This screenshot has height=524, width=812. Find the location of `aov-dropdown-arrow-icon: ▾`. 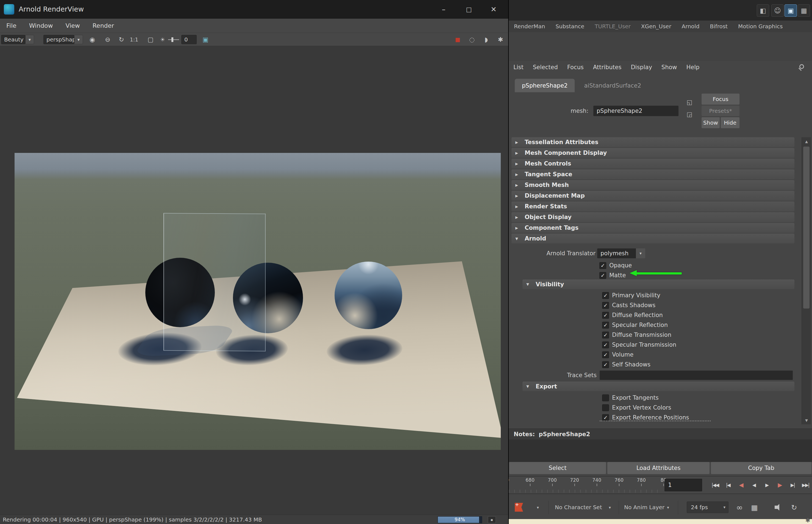

aov-dropdown-arrow-icon: ▾ is located at coordinates (30, 39).